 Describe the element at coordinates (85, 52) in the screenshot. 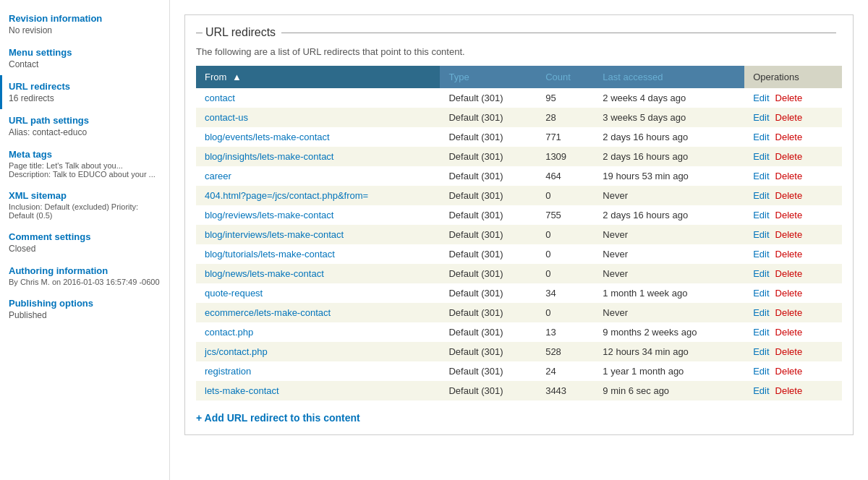

I see `sidebar-item-title: Menu settings` at that location.